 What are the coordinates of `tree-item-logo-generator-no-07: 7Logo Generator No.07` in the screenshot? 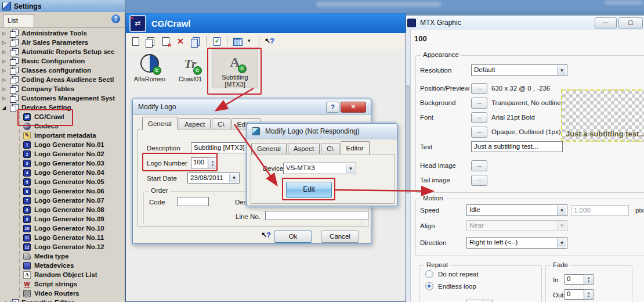 It's located at (63, 200).